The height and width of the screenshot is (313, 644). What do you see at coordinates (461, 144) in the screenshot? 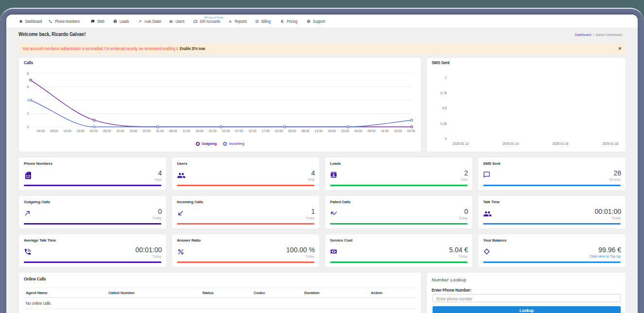
I see `svg-text: 2025-01-12` at bounding box center [461, 144].